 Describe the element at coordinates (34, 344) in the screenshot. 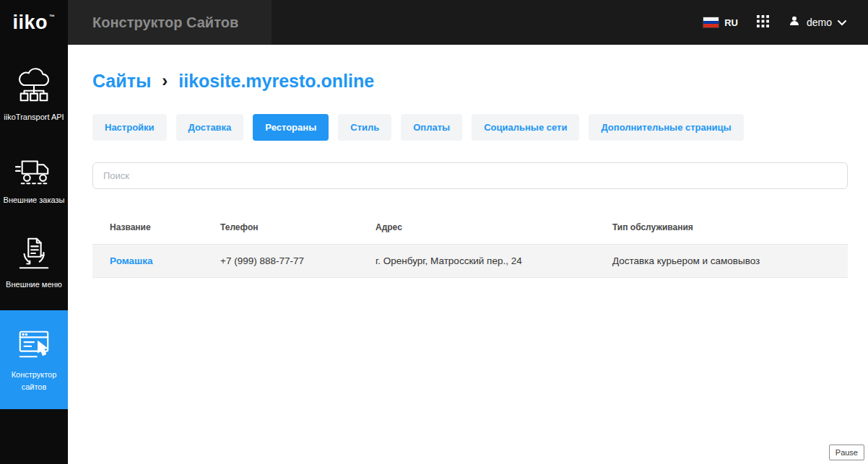

I see `site-builder-icon` at that location.